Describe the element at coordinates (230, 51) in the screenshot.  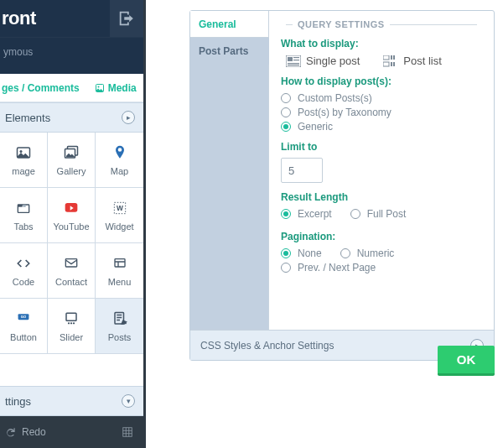
I see `tab-post-parts: Post Parts` at that location.